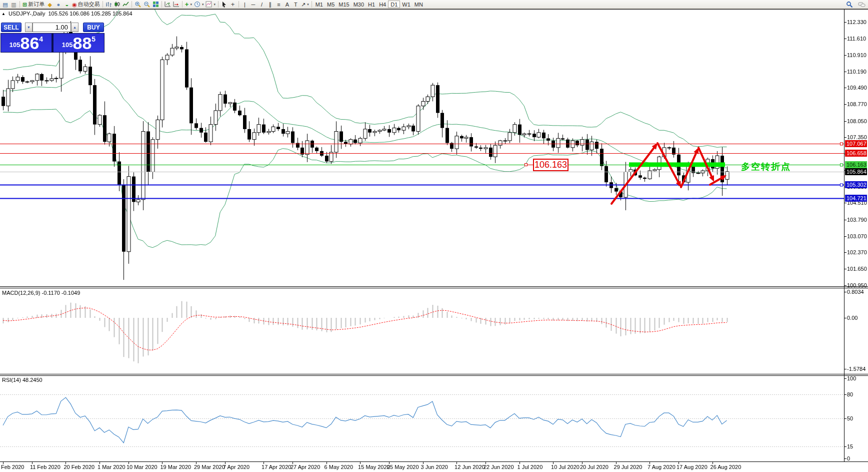  What do you see at coordinates (857, 72) in the screenshot?
I see `price-axis-tick: 110.190` at bounding box center [857, 72].